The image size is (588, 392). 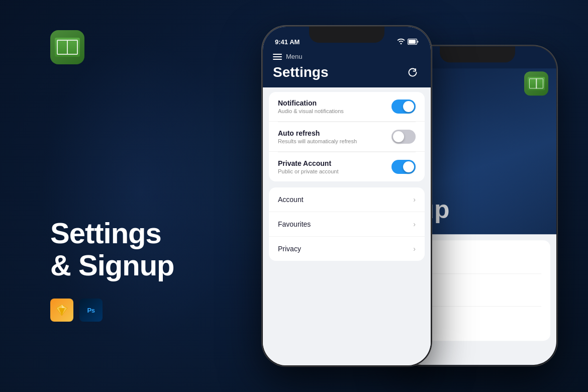 What do you see at coordinates (347, 56) in the screenshot?
I see `menu-row: Menu` at bounding box center [347, 56].